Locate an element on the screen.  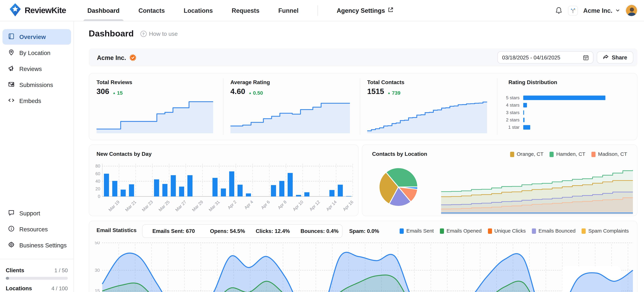
nav-contacts: Contacts is located at coordinates (152, 10).